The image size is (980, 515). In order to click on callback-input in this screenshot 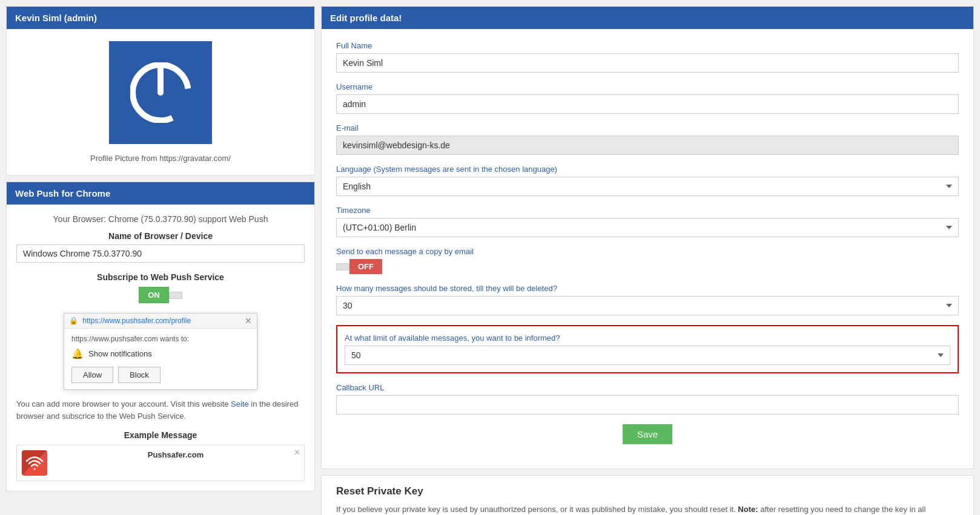, I will do `click(647, 405)`.